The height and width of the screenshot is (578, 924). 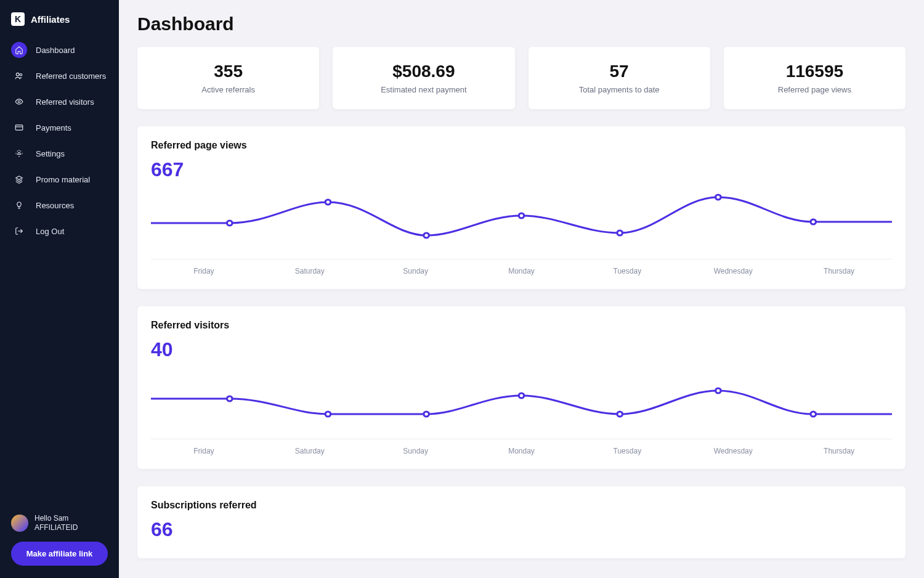 I want to click on page-title: Dashboard, so click(x=521, y=24).